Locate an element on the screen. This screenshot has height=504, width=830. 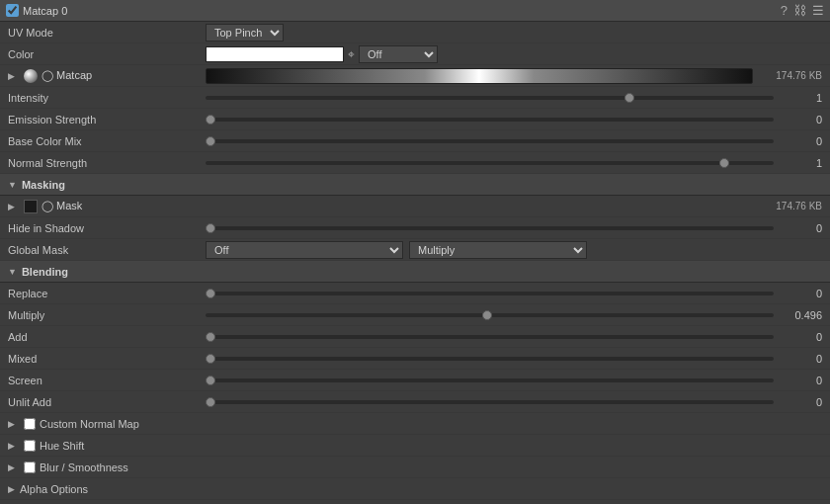
normal-strength-row: Normal Strength 1 is located at coordinates (415, 163).